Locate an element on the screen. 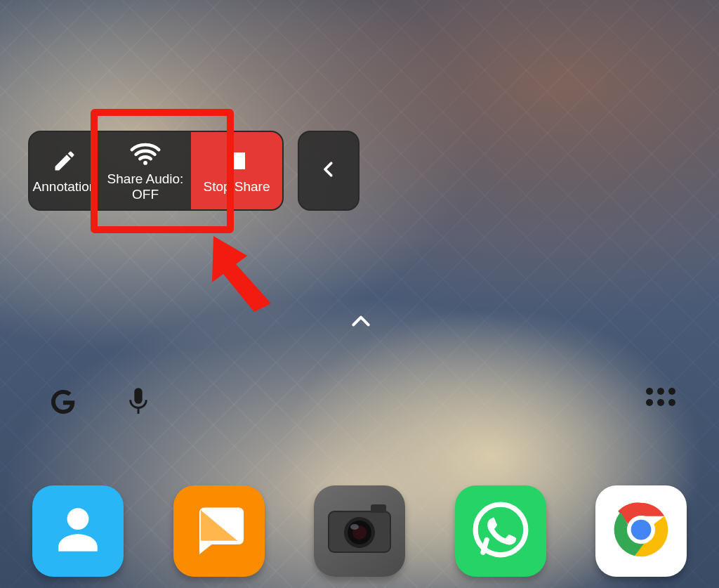  google-search-widget is located at coordinates (99, 403).